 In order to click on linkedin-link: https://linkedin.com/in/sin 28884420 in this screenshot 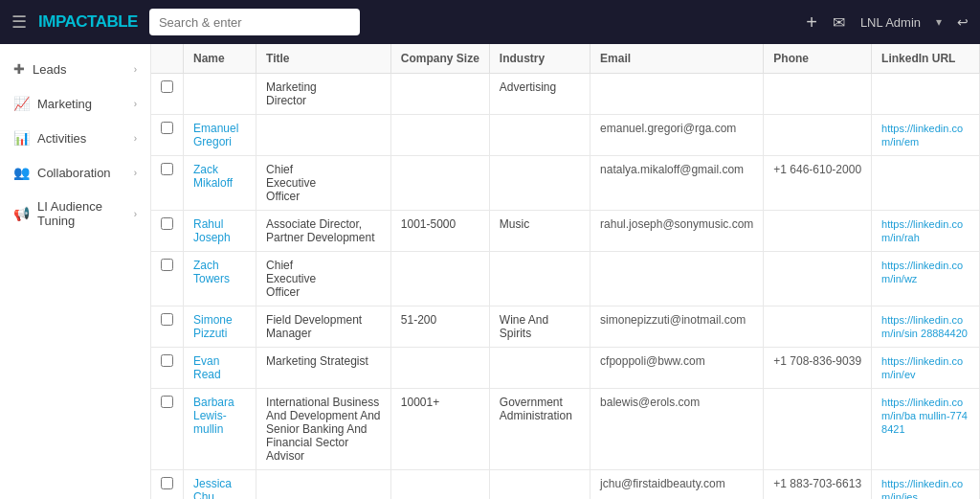, I will do `click(924, 327)`.